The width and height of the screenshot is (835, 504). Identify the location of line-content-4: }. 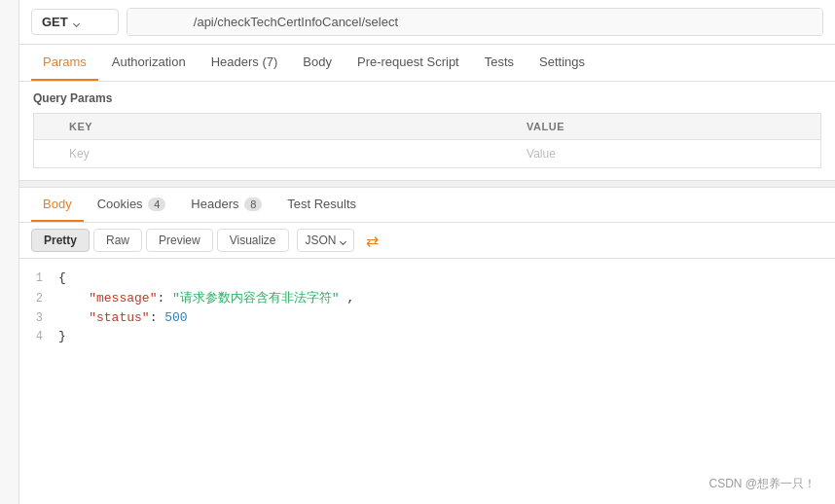
(62, 337).